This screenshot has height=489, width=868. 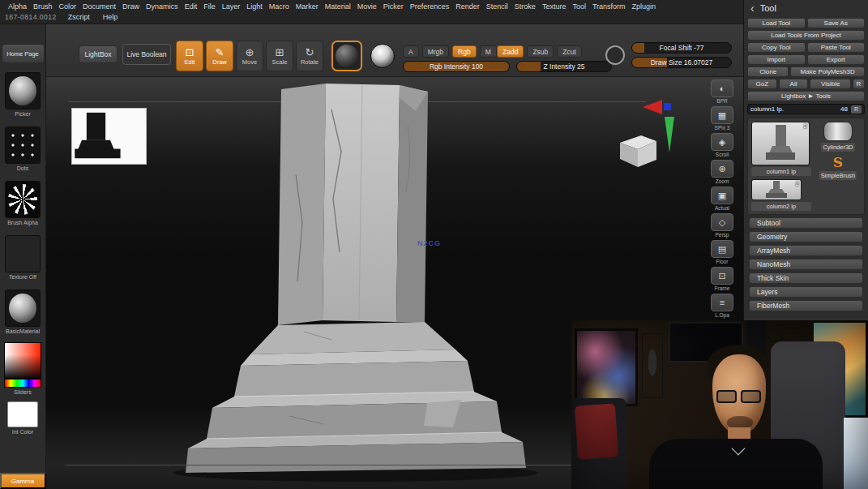 I want to click on save-as-button: Save As, so click(x=836, y=23).